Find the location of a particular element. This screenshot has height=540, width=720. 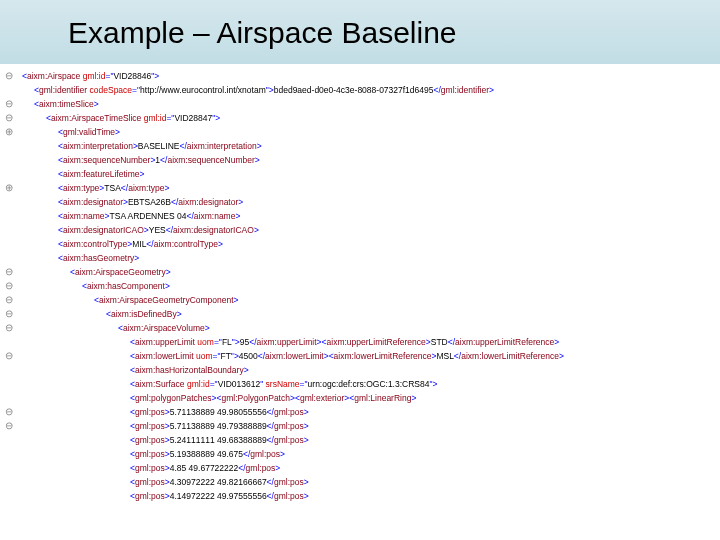

xml-line: <gml:pos>5.71138889 49.98055556</gml:pos… is located at coordinates (371, 412).